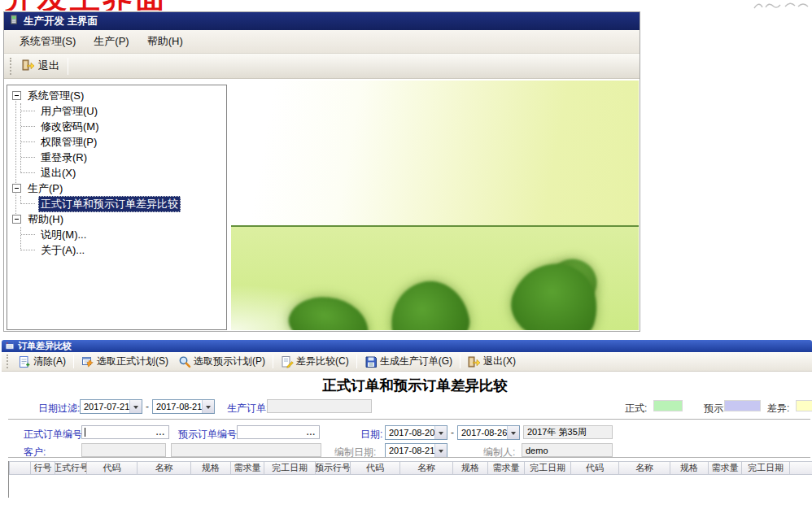 This screenshot has height=531, width=812. Describe the element at coordinates (208, 434) in the screenshot. I see `forecast-order-label: 预示订单编号:` at that location.